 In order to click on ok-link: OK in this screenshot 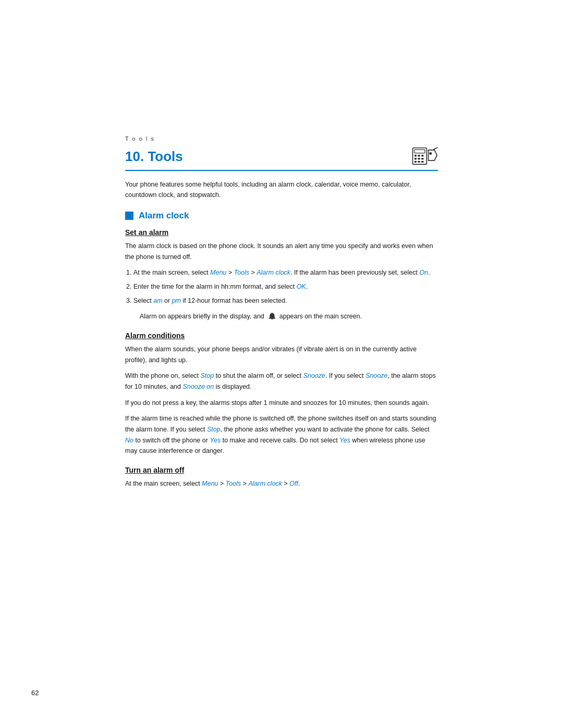, I will do `click(301, 287)`.